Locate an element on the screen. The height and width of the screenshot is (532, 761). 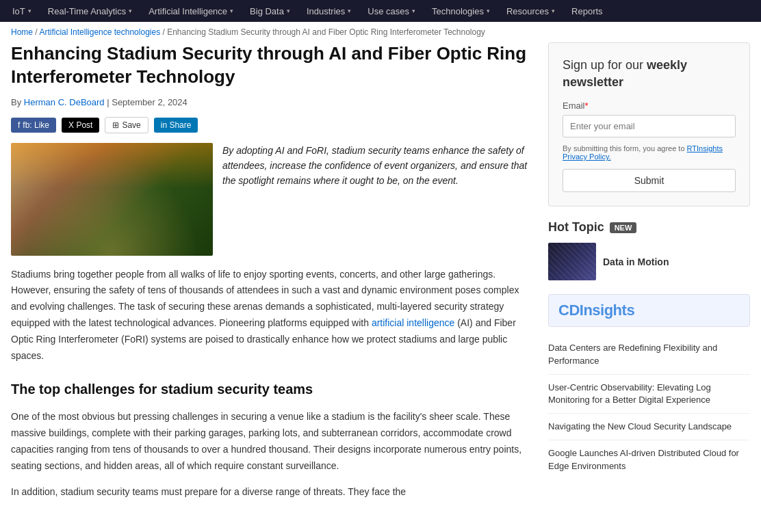
hot-topic-thumbnail is located at coordinates (572, 261).